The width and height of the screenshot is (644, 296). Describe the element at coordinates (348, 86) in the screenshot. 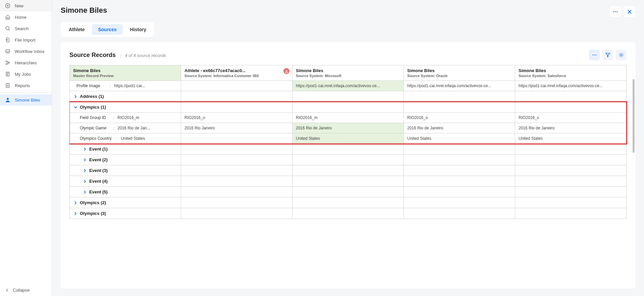

I see `table-row: Profile Image:https://pod1-cai... https:…` at that location.